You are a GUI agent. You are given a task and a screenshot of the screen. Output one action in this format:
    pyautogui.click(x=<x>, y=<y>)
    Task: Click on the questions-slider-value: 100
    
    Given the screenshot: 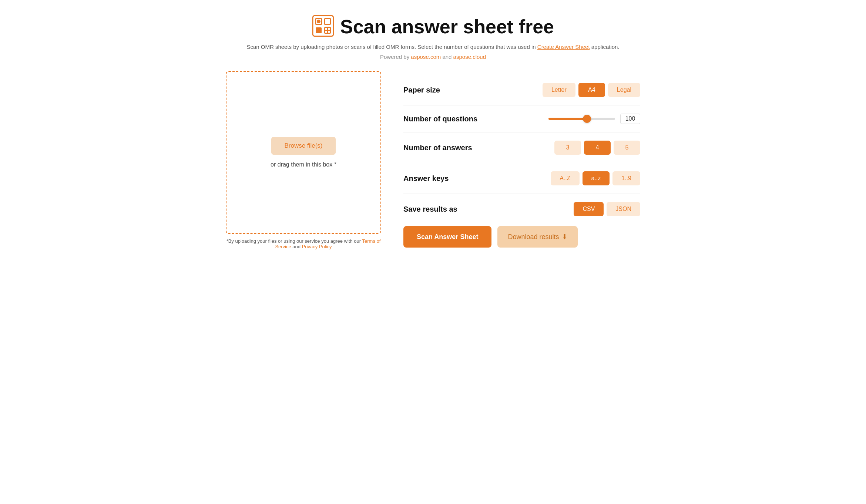 What is the action you would take?
    pyautogui.click(x=630, y=119)
    